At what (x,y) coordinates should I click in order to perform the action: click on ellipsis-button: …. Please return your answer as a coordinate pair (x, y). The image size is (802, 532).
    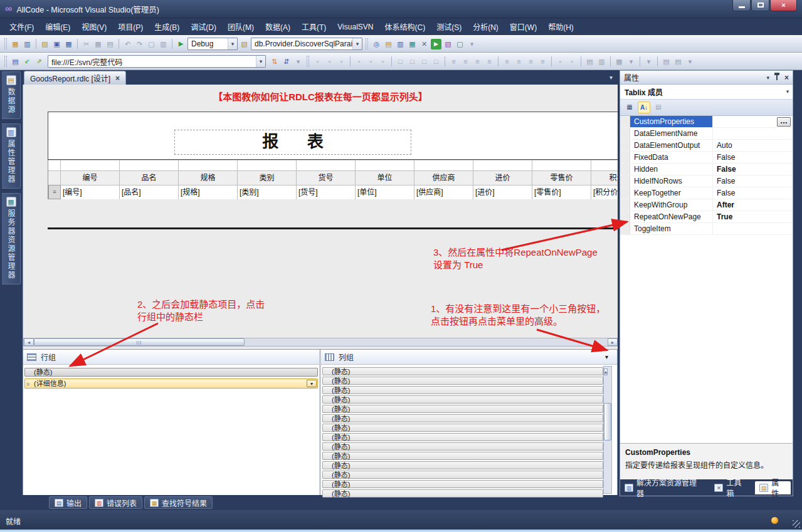
    Looking at the image, I should click on (784, 122).